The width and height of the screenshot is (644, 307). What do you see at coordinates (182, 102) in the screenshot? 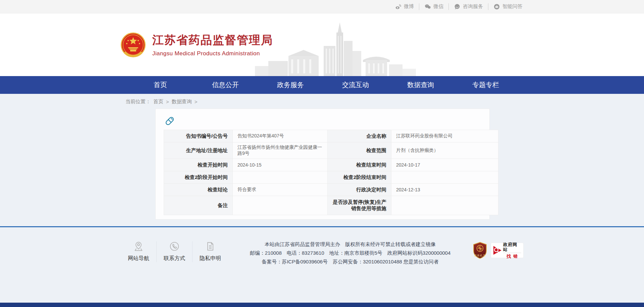
I see `breadcrumb-link-data-query: 数据查询` at bounding box center [182, 102].